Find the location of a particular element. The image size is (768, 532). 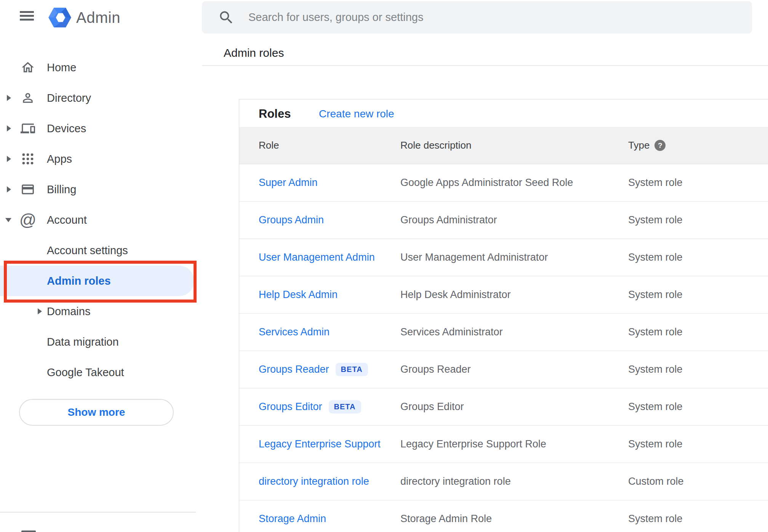

role-link: Super Admin is located at coordinates (288, 183).